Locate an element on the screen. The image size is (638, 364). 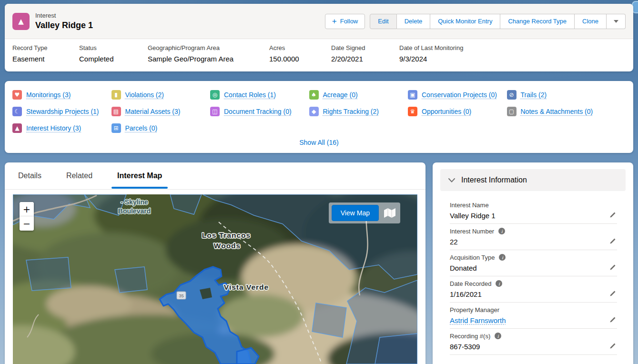
monitorings-link: Monitorings (3) is located at coordinates (49, 95).